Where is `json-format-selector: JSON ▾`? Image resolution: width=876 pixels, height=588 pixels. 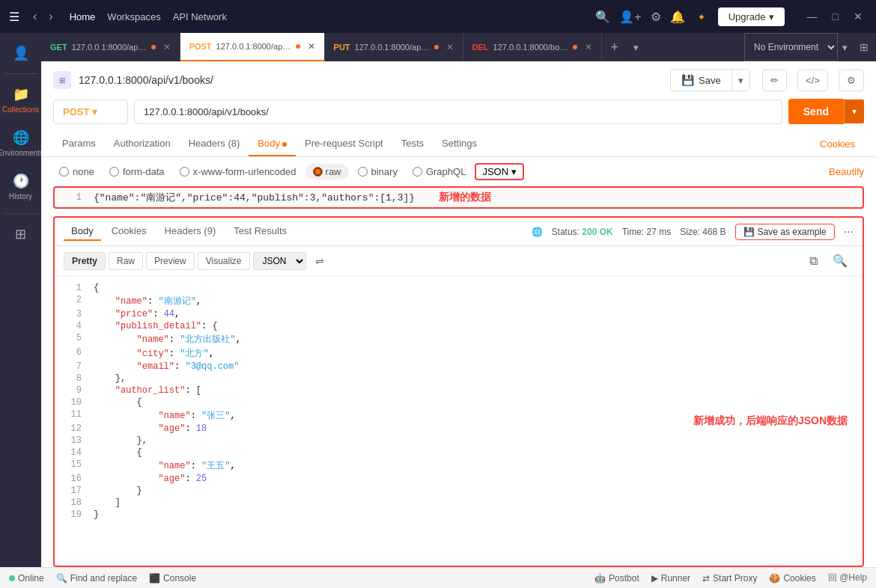 json-format-selector: JSON ▾ is located at coordinates (499, 172).